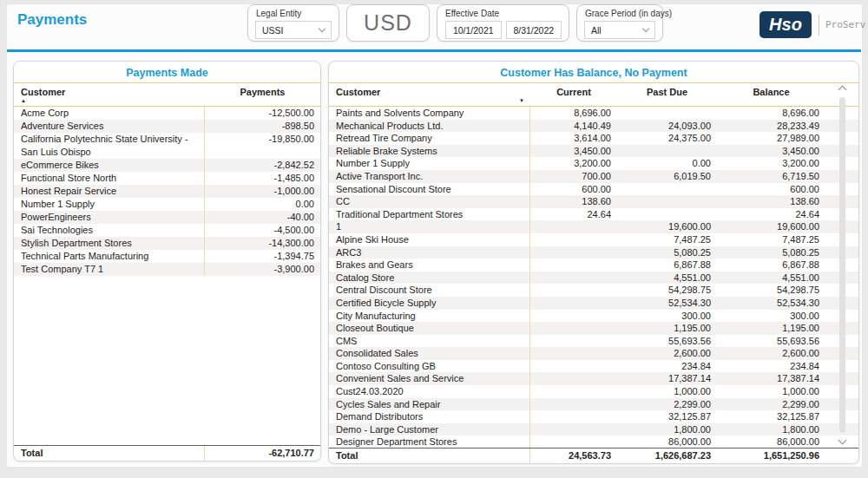 This screenshot has width=868, height=478. What do you see at coordinates (594, 404) in the screenshot?
I see `table-row: Cycles Sales and Repair2,299.002,299.00` at bounding box center [594, 404].